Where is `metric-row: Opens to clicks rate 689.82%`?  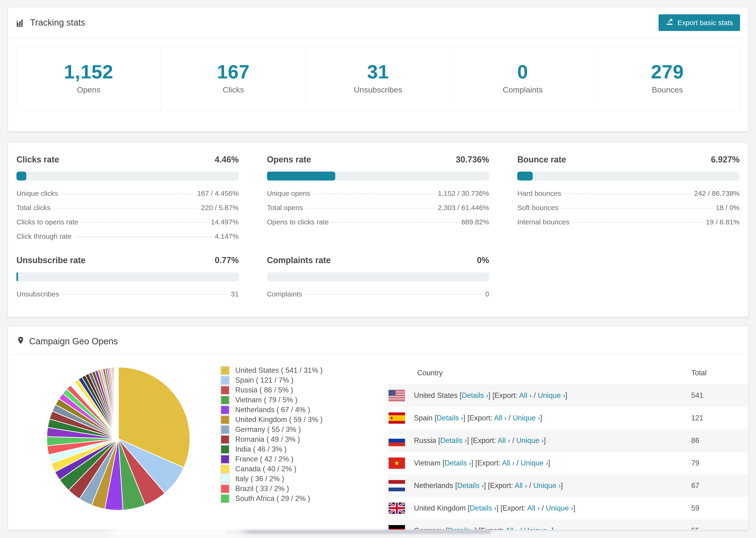
metric-row: Opens to clicks rate 689.82% is located at coordinates (378, 222).